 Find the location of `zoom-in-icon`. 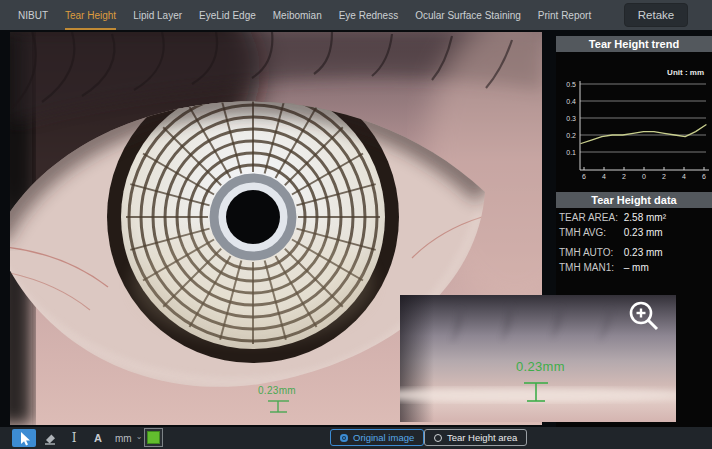

zoom-in-icon is located at coordinates (645, 318).